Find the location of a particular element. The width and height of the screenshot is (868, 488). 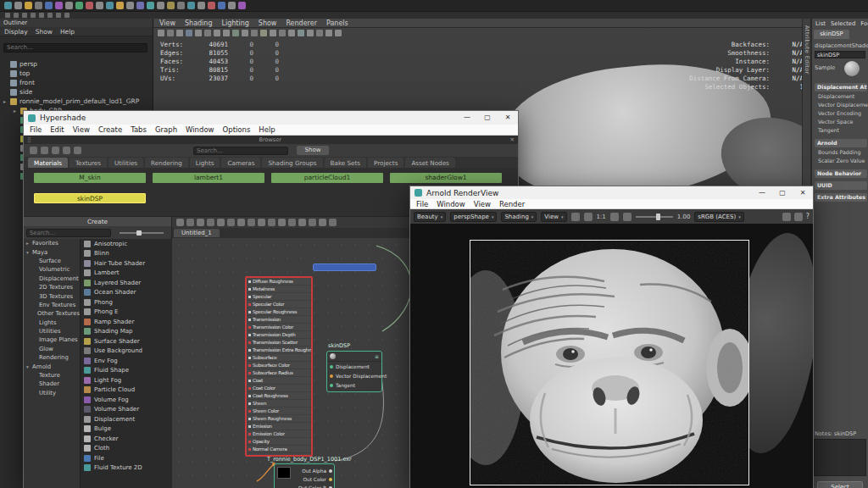

node-menu-icon: ≡ is located at coordinates (376, 356).